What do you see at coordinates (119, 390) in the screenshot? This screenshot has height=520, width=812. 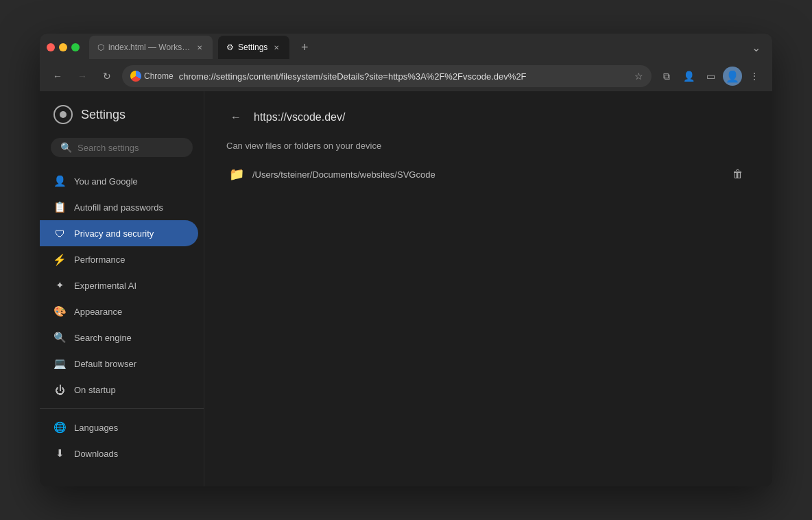 I see `sidebar-item-on-startup: ⏻ On startup` at bounding box center [119, 390].